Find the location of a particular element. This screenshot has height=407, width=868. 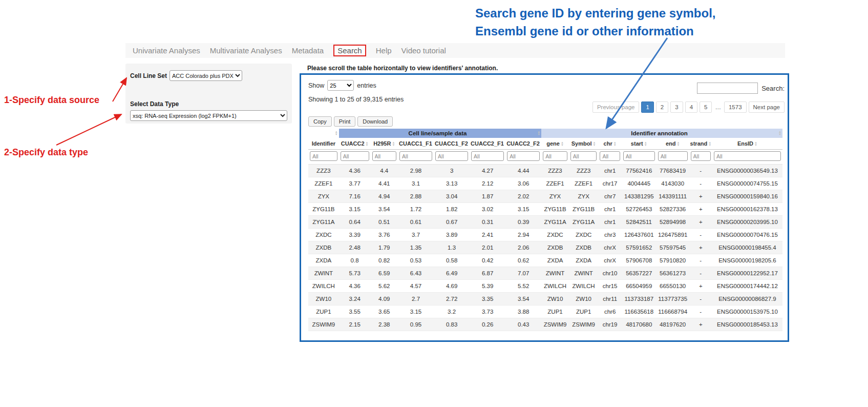

step1-annotation: 1-Specify data source is located at coordinates (52, 100).